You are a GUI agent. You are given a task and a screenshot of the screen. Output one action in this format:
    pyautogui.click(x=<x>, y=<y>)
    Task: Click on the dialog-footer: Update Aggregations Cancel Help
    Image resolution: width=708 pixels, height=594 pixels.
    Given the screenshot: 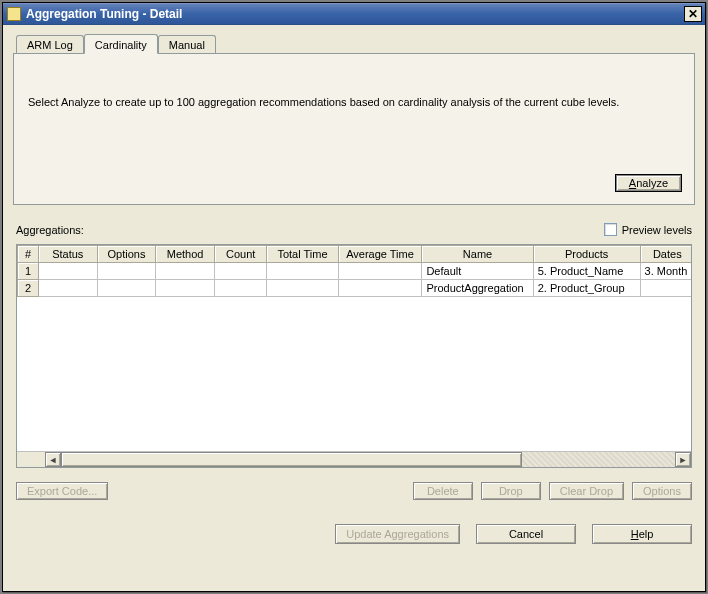 What is the action you would take?
    pyautogui.click(x=354, y=534)
    